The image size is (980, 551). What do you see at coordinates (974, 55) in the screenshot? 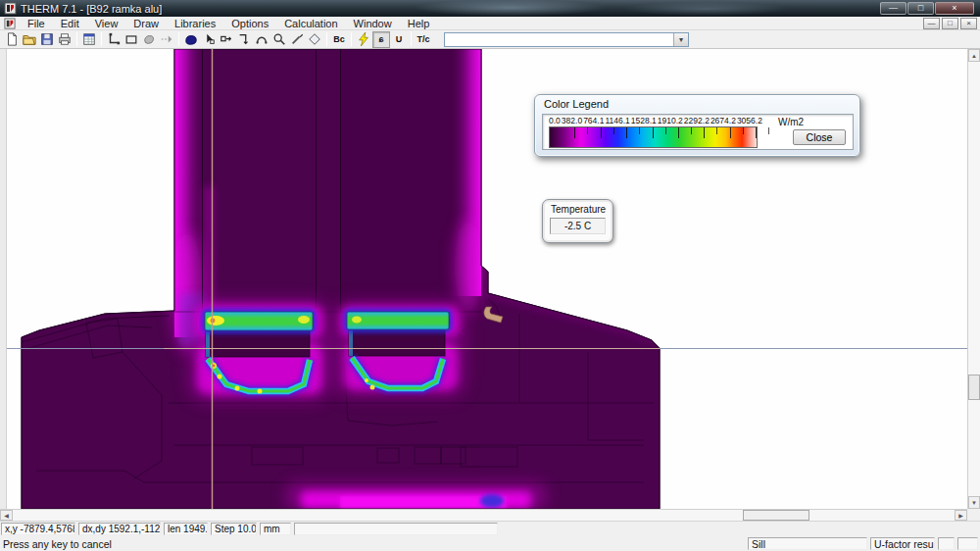
I see `scroll-up-arrow-icon: ▲` at bounding box center [974, 55].